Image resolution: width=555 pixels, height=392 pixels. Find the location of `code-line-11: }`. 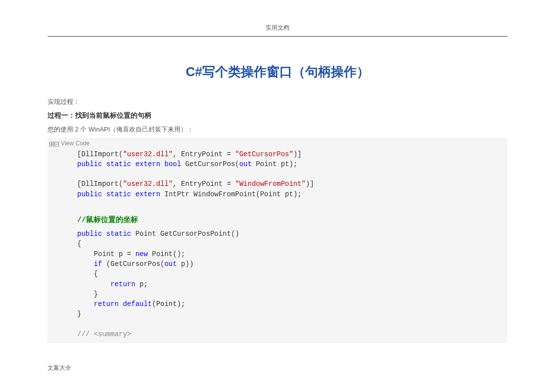

code-line-11: } is located at coordinates (278, 294).